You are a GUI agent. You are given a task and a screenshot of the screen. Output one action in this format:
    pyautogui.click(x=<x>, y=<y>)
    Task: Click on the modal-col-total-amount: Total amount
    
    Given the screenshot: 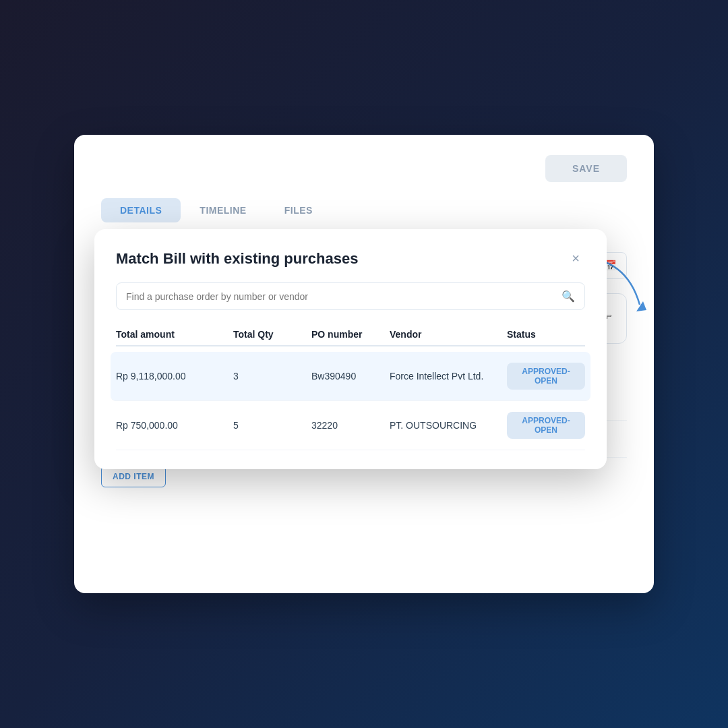 What is the action you would take?
    pyautogui.click(x=175, y=334)
    